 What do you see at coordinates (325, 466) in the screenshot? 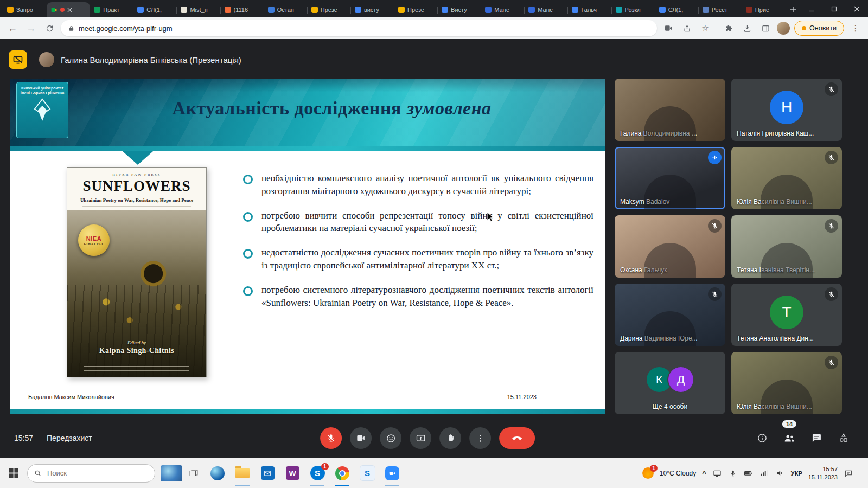
I see `skype-notification-badge: 1` at bounding box center [325, 466].